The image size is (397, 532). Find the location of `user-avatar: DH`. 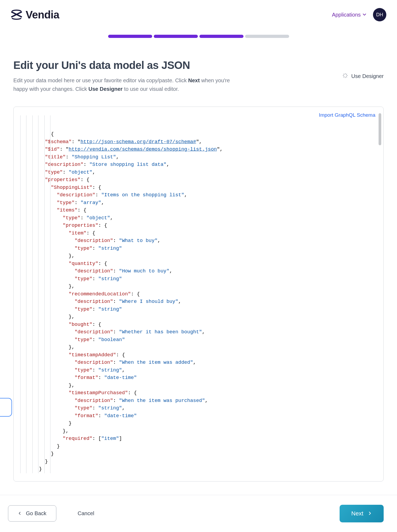

user-avatar: DH is located at coordinates (380, 15).